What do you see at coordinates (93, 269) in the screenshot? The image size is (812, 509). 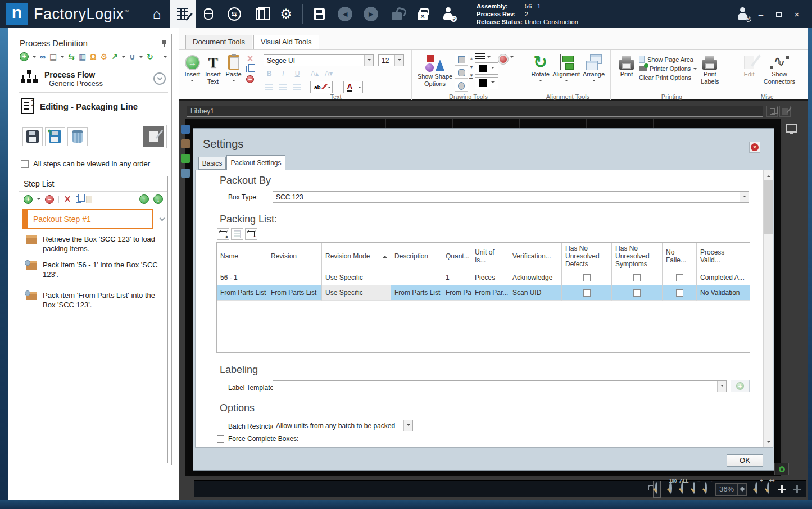 I see `step-item: Pack item '56 - 1' into the Box 'SCC 123…` at bounding box center [93, 269].